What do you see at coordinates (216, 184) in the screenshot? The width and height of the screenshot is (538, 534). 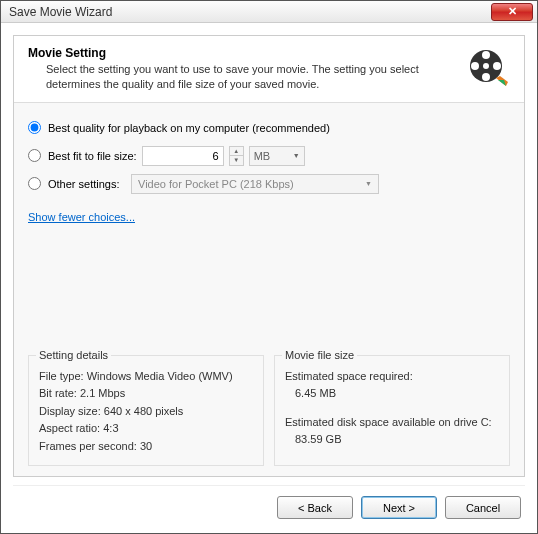 I see `other-value: Video for Pocket PC (218 Kbps)` at bounding box center [216, 184].